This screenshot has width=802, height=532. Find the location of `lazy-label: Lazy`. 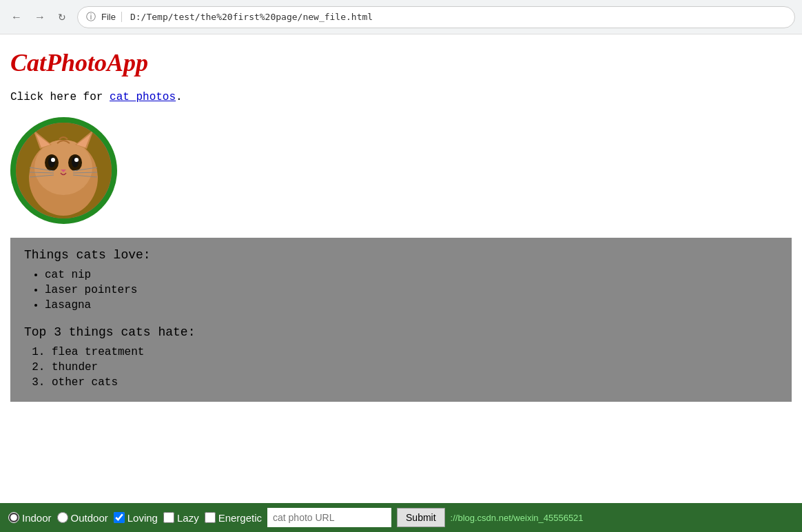

lazy-label: Lazy is located at coordinates (188, 518).